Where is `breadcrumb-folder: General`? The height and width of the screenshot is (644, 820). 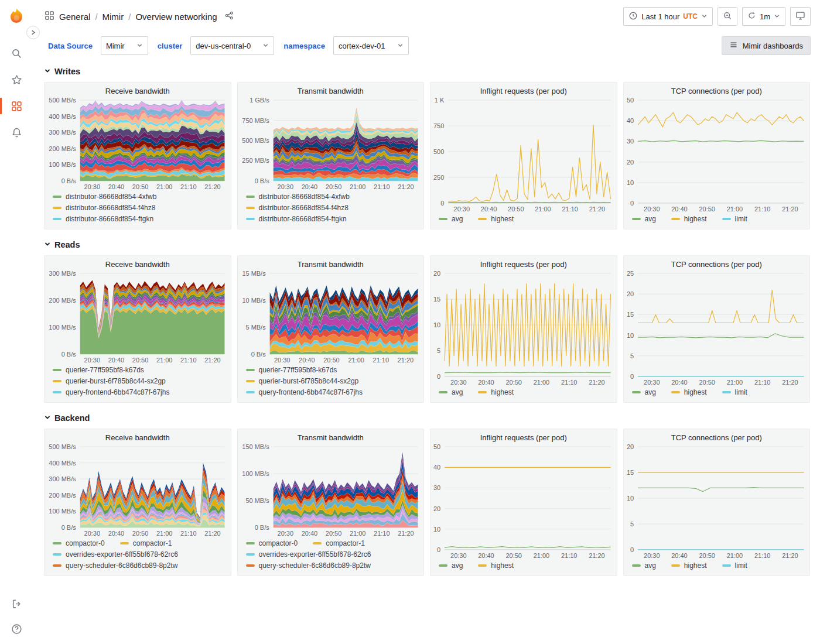 breadcrumb-folder: General is located at coordinates (75, 16).